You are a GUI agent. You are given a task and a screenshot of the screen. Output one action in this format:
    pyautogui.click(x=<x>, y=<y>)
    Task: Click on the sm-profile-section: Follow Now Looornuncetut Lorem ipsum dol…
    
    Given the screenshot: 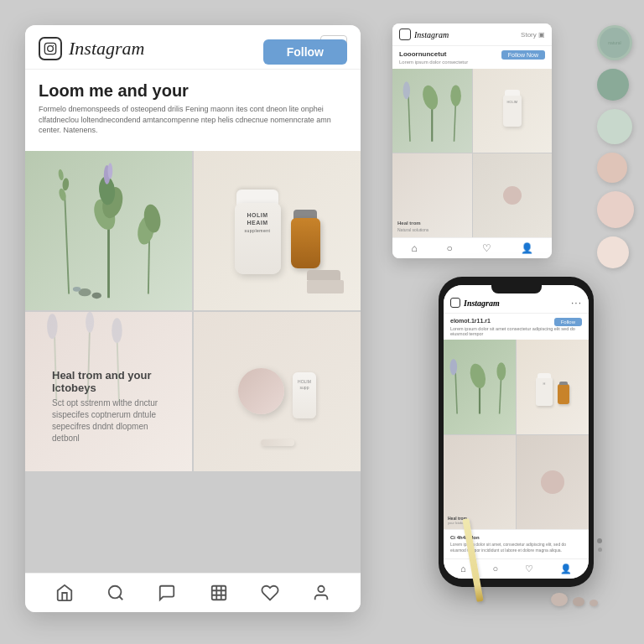 What is the action you would take?
    pyautogui.click(x=472, y=57)
    